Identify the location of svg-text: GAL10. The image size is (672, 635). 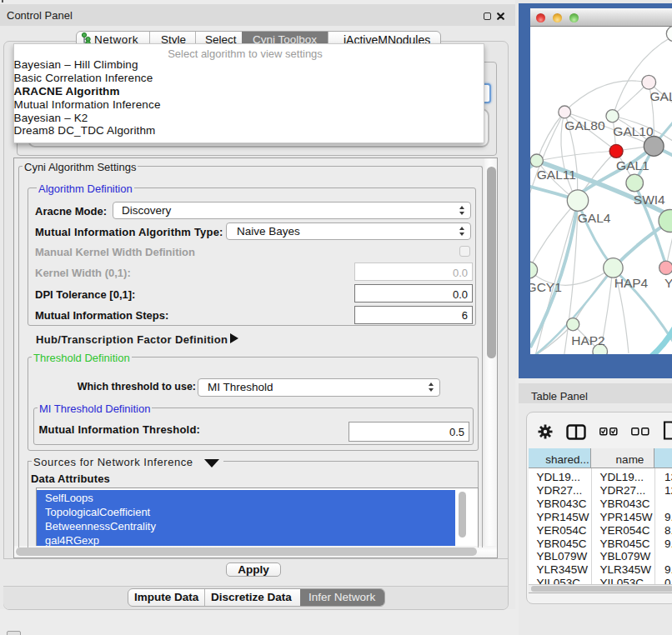
(634, 132).